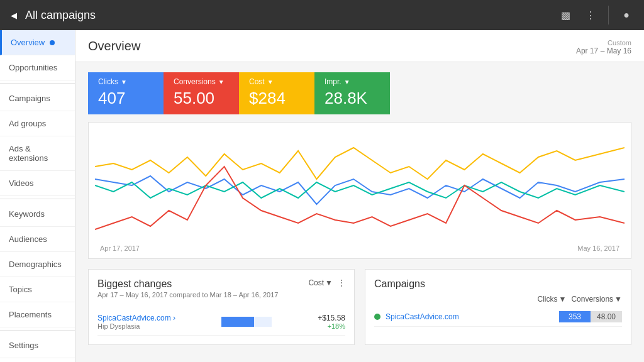 This screenshot has width=644, height=362. I want to click on sidebar-item-settings: Settings, so click(38, 346).